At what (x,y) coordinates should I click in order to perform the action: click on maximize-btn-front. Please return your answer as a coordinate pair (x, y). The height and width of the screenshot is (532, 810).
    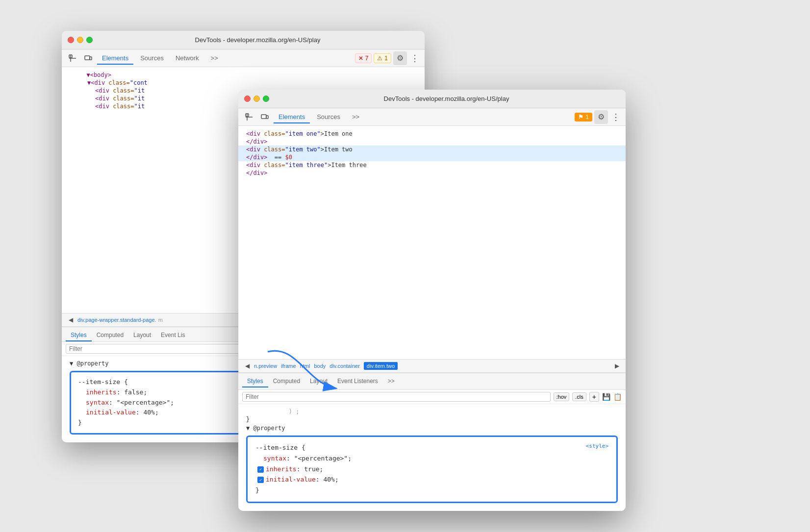
    Looking at the image, I should click on (266, 99).